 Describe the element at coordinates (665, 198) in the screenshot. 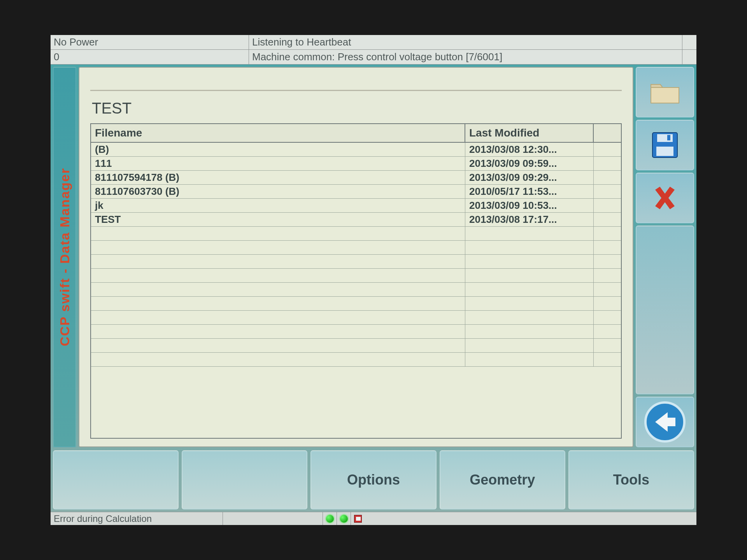

I see `x-icon` at that location.